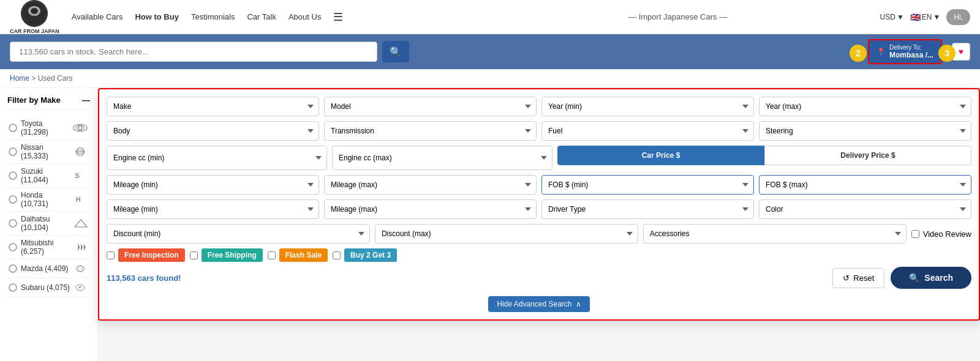 The image size is (980, 361). I want to click on radio-honda, so click(13, 199).